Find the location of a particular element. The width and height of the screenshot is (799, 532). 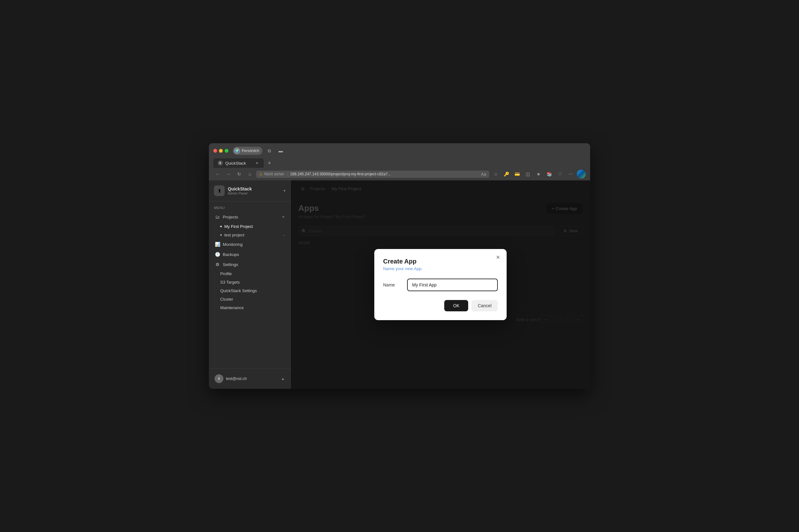

user-email: test@ost.ch is located at coordinates (252, 379).